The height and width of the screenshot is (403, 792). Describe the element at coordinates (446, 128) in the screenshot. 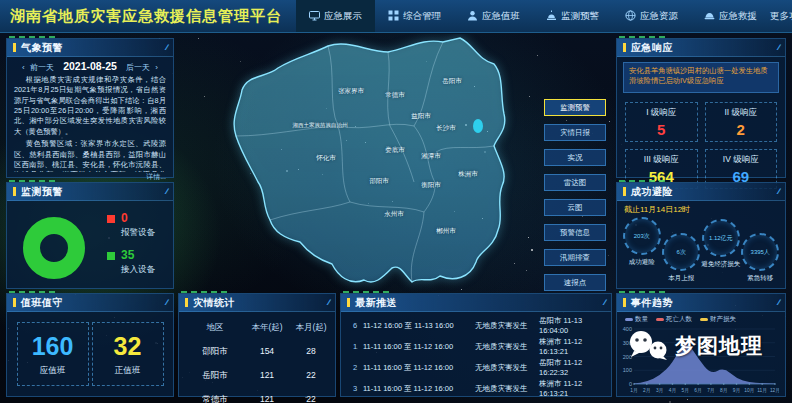

I see `map-region-label: 长沙市` at that location.